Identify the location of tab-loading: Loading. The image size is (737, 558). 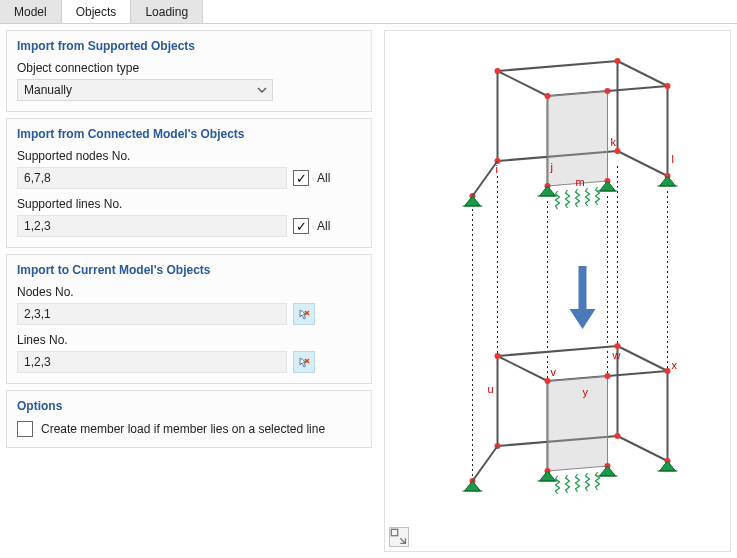
(167, 12).